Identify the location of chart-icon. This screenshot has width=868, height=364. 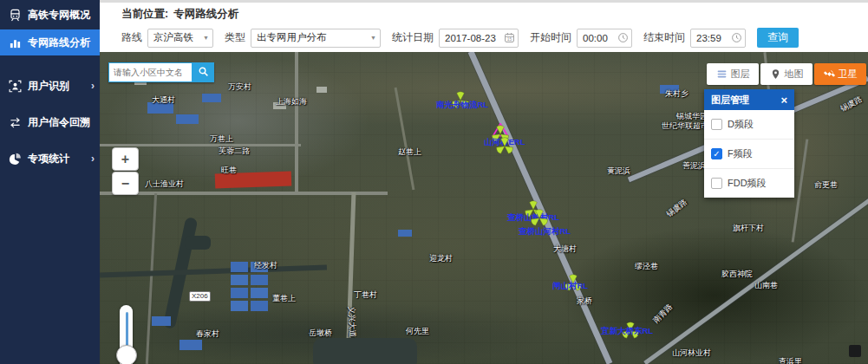
(16, 43).